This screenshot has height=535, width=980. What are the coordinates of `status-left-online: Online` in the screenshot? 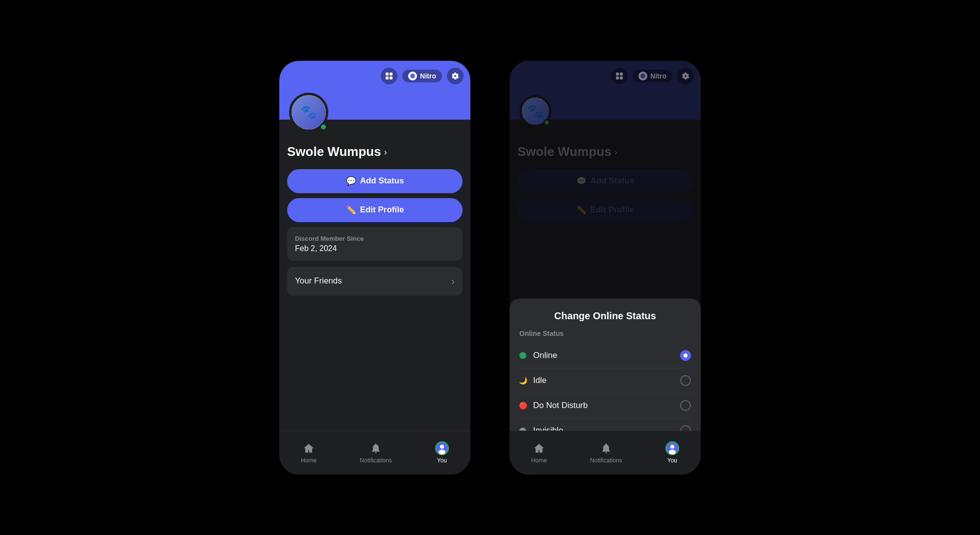 It's located at (538, 356).